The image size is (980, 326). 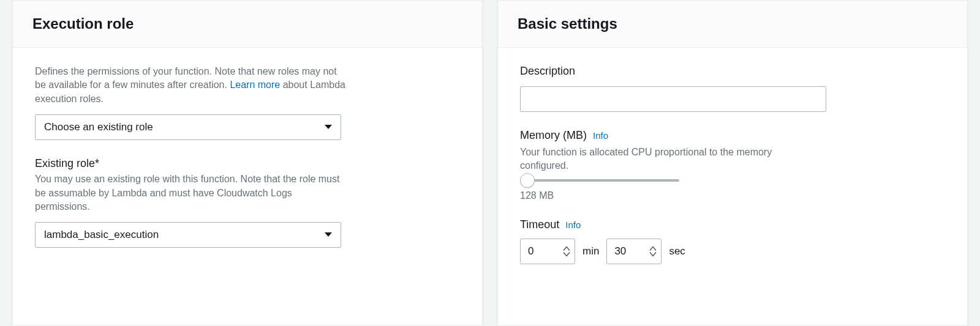 I want to click on execution-role-heading: Execution role, so click(x=247, y=24).